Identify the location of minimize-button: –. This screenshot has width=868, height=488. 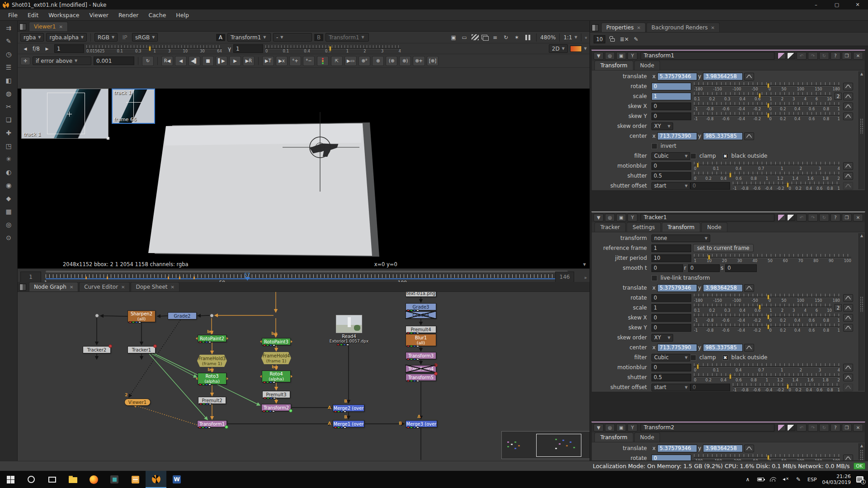
(816, 5).